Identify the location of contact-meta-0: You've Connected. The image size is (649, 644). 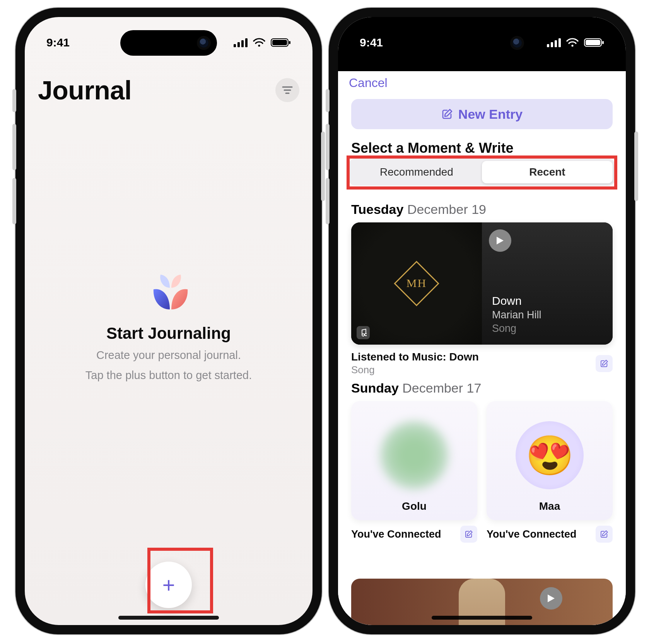
(396, 535).